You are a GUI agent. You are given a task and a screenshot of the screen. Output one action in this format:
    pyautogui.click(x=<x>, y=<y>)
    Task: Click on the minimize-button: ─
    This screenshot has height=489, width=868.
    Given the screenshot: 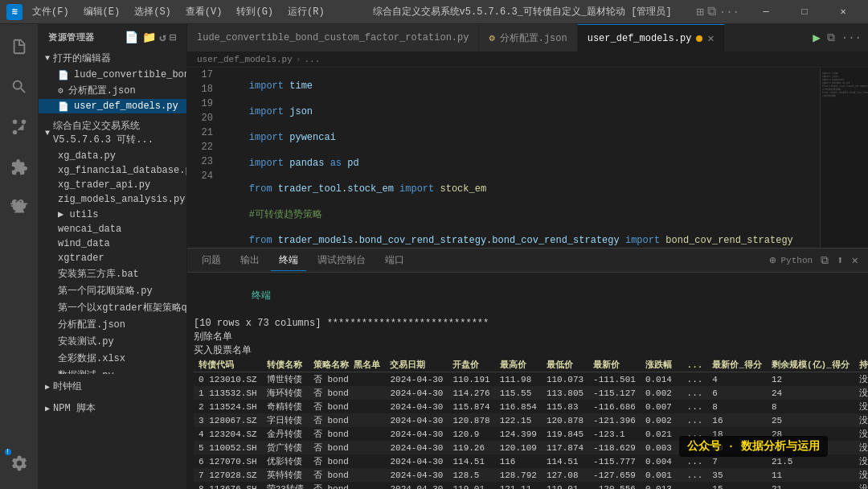 What is the action you would take?
    pyautogui.click(x=766, y=12)
    